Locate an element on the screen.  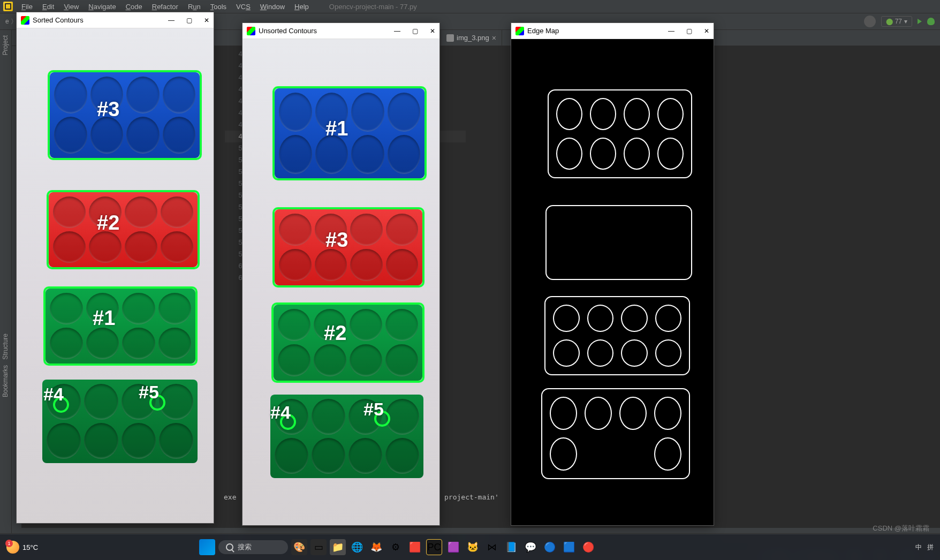
project-title: Opencv-project-main - 77.py is located at coordinates (373, 6).